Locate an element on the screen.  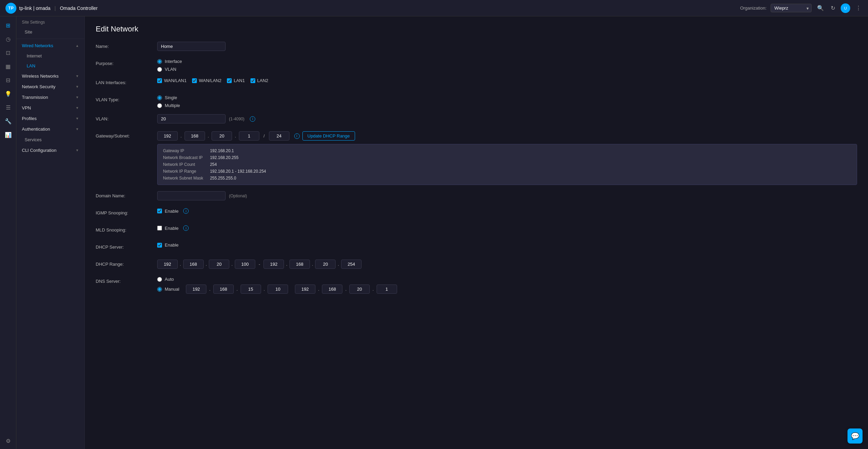
sidebar-item-services: Services is located at coordinates (51, 140).